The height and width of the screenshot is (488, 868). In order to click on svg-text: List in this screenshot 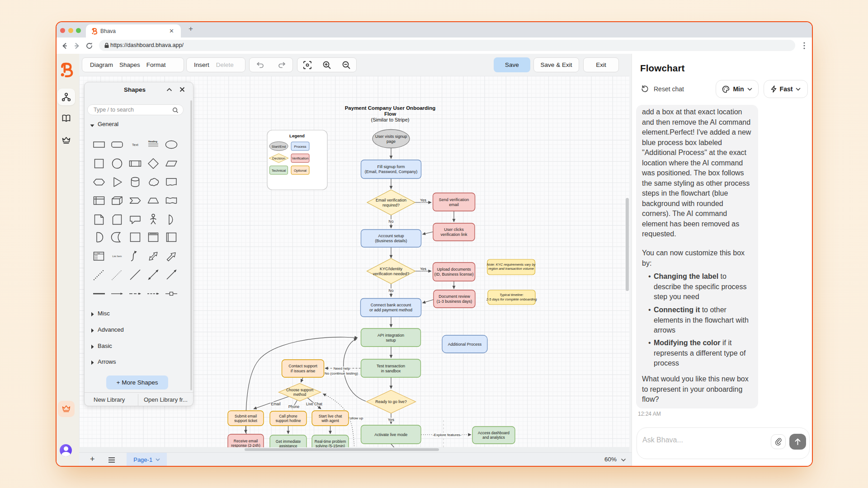, I will do `click(99, 253)`.